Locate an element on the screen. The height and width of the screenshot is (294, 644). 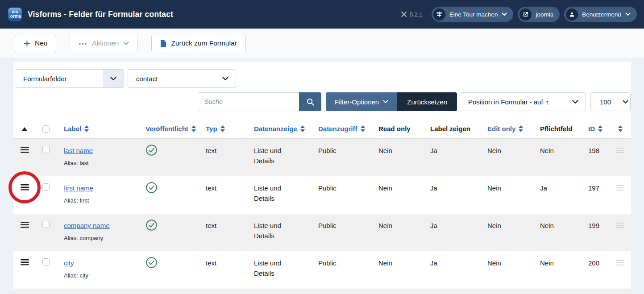
version-number: 5.2.1 is located at coordinates (416, 14).